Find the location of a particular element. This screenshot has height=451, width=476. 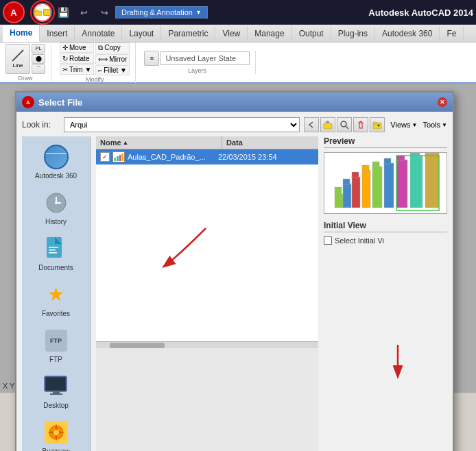

buzzsaw-icon is located at coordinates (56, 432).